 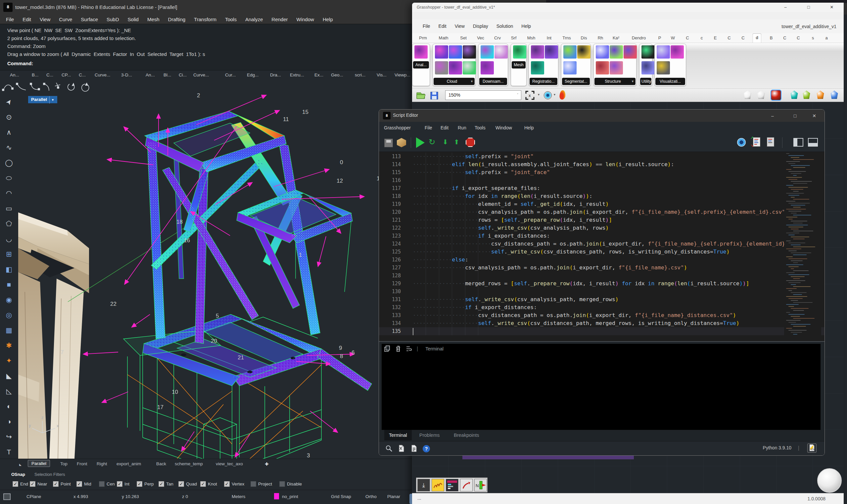 What do you see at coordinates (56, 484) in the screenshot?
I see `checkbox-point: ✓` at bounding box center [56, 484].